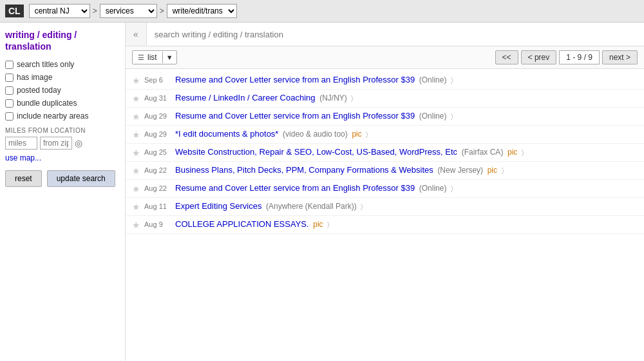 This screenshot has width=644, height=361. I want to click on filter-posted-today: posted today, so click(62, 90).